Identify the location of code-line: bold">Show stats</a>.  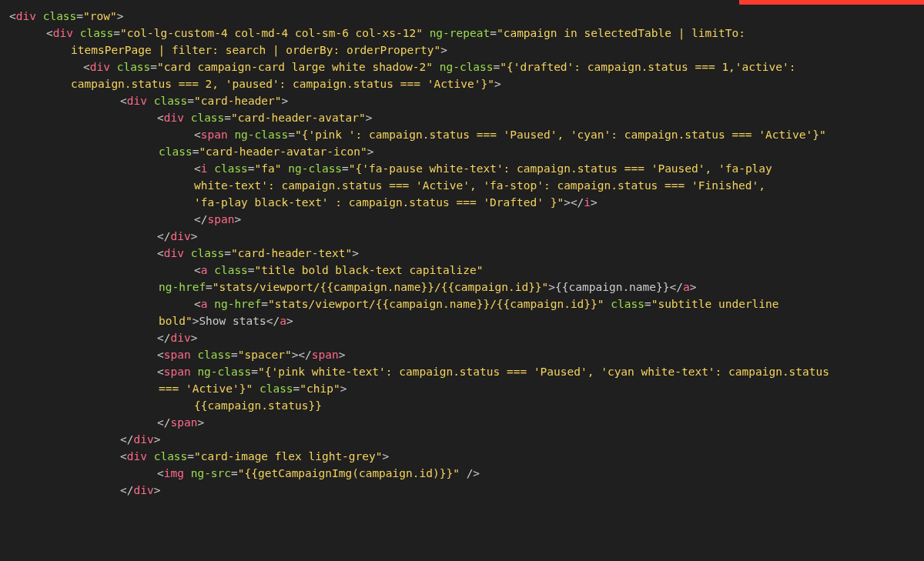
(541, 321).